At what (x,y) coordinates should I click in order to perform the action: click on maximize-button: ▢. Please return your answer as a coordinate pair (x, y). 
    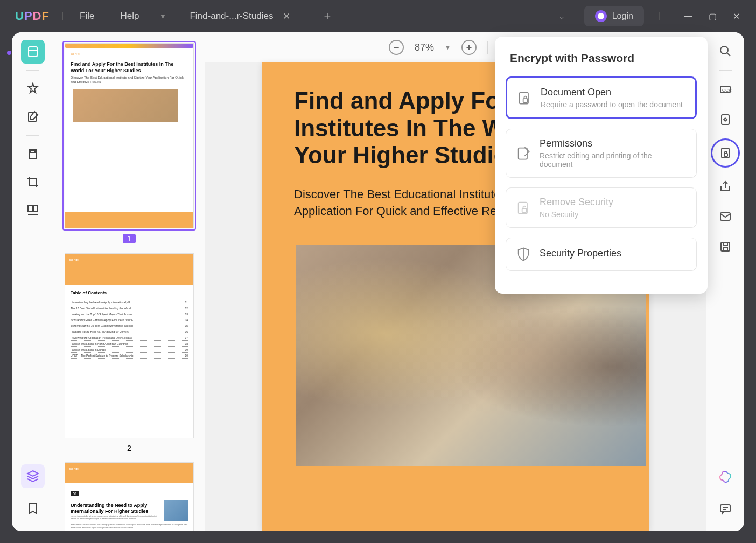
    Looking at the image, I should click on (713, 16).